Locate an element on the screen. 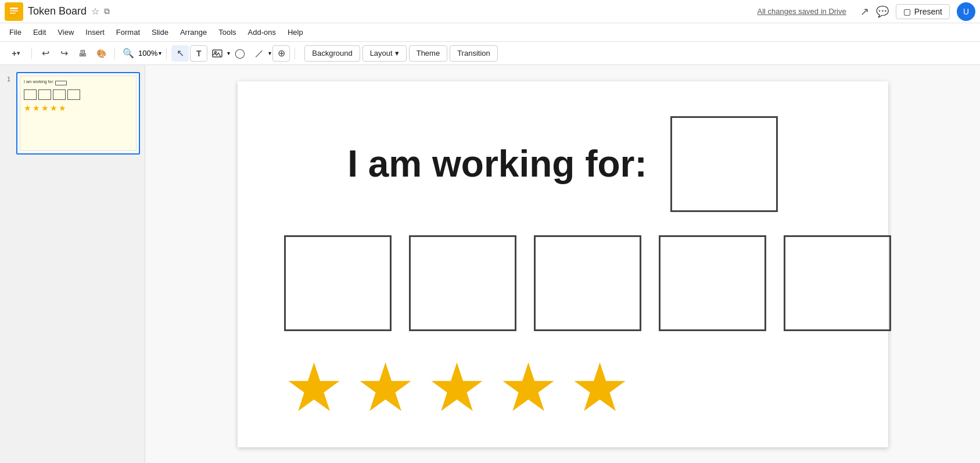 This screenshot has width=980, height=463. app-icon is located at coordinates (14, 12).